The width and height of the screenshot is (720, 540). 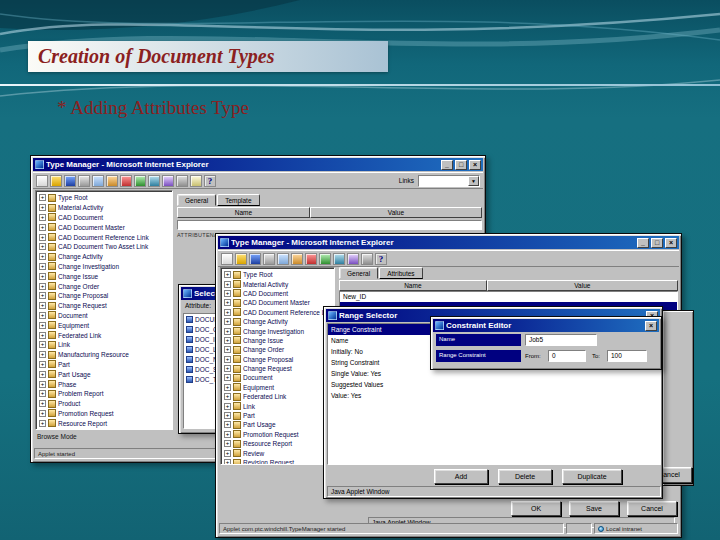 What do you see at coordinates (643, 243) in the screenshot?
I see `minimize-button: _` at bounding box center [643, 243].